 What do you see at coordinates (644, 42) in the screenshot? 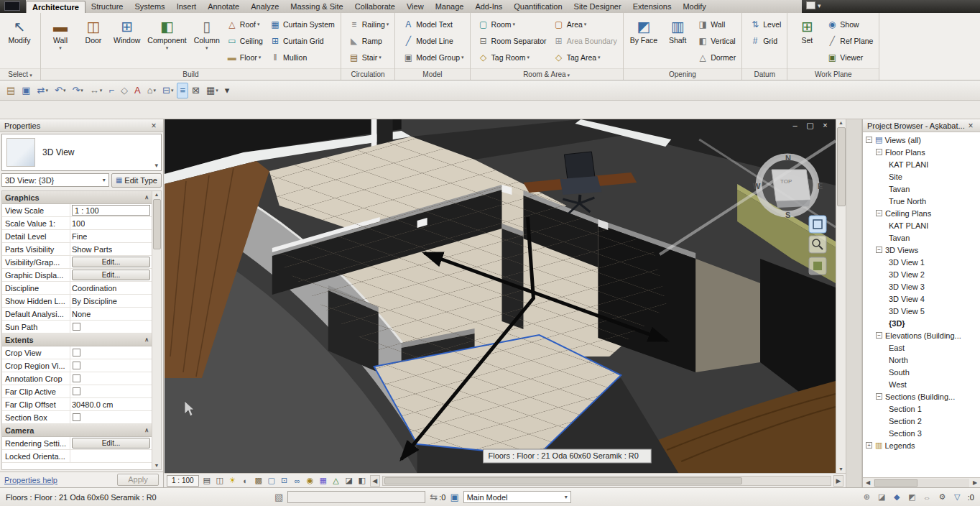
I see `ribbon-button: ◩ By Face` at bounding box center [644, 42].